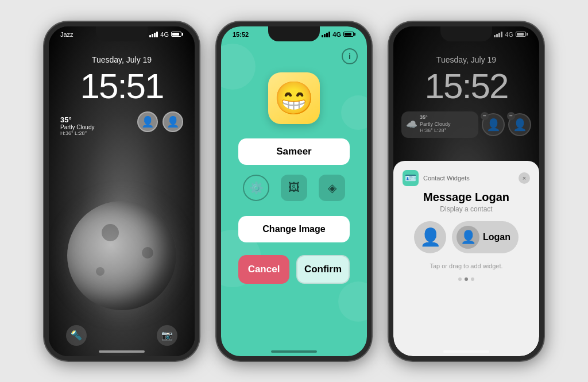 The height and width of the screenshot is (382, 588). I want to click on page-dots, so click(466, 279).